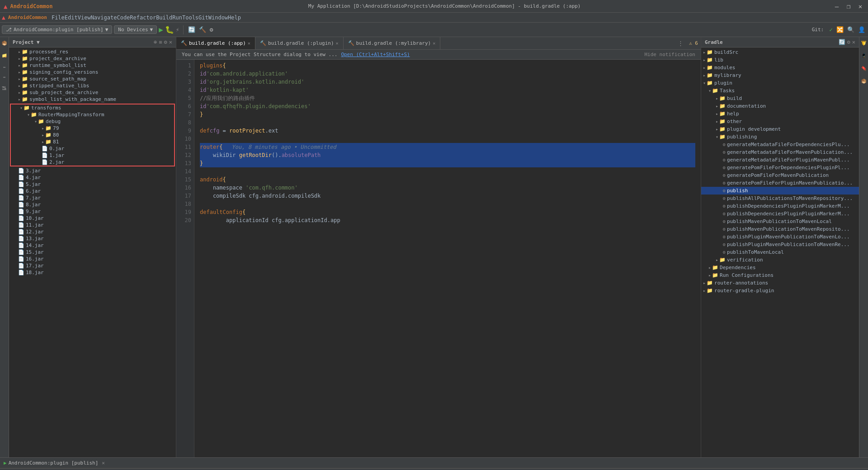  Describe the element at coordinates (104, 18) in the screenshot. I see `menu-item-navigate: Navigate` at that location.